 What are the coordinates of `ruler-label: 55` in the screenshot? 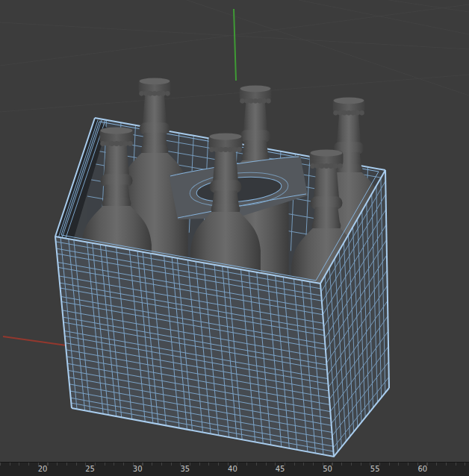 It's located at (375, 469).